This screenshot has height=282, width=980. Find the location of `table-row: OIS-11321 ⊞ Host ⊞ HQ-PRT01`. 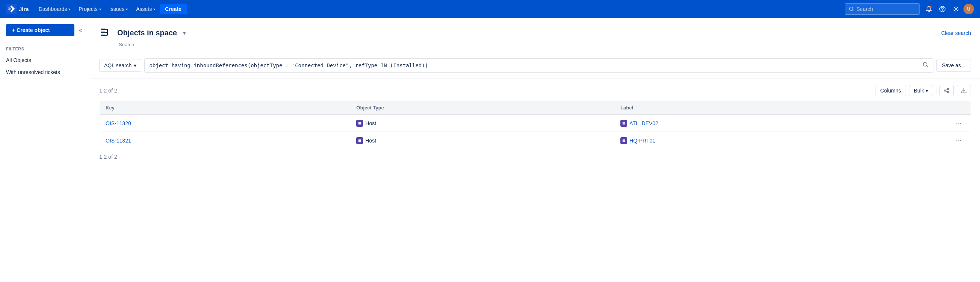

table-row: OIS-11321 ⊞ Host ⊞ HQ-PRT01 is located at coordinates (535, 141).